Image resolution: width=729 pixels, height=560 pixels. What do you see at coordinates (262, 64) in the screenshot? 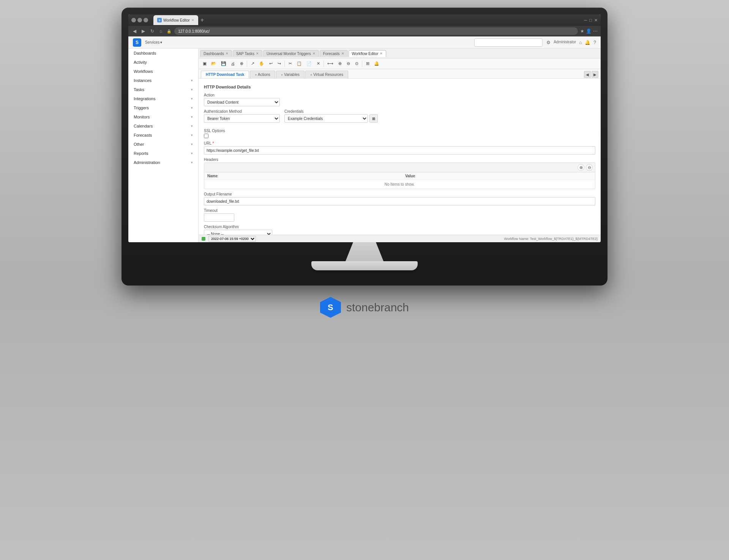
I see `toolbar-hand-btn: ✋` at bounding box center [262, 64].